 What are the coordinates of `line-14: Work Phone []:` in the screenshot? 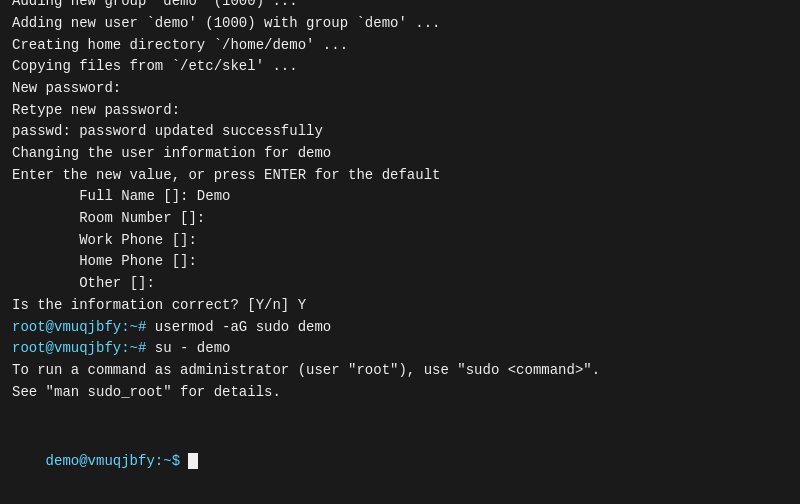 It's located at (400, 241).